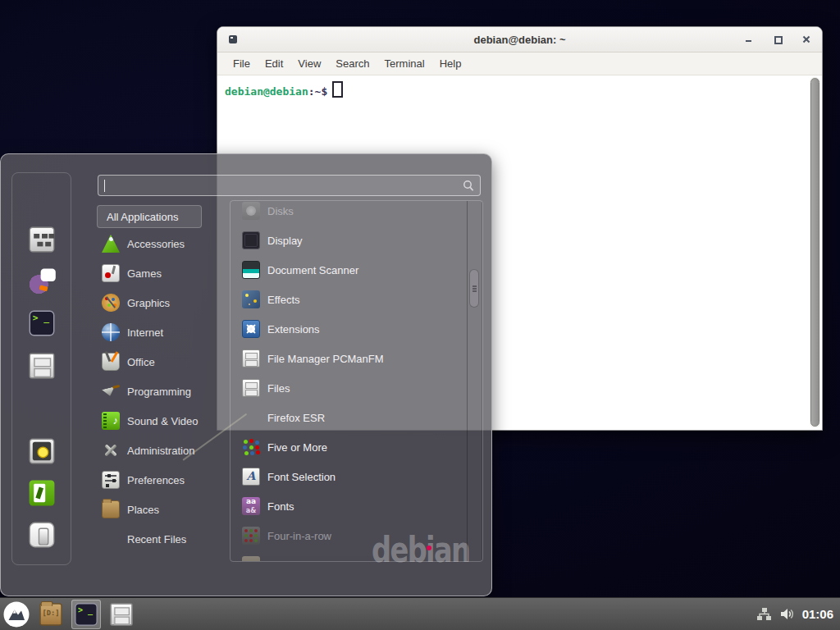 The height and width of the screenshot is (630, 840). I want to click on menubar-item: Terminal, so click(405, 64).